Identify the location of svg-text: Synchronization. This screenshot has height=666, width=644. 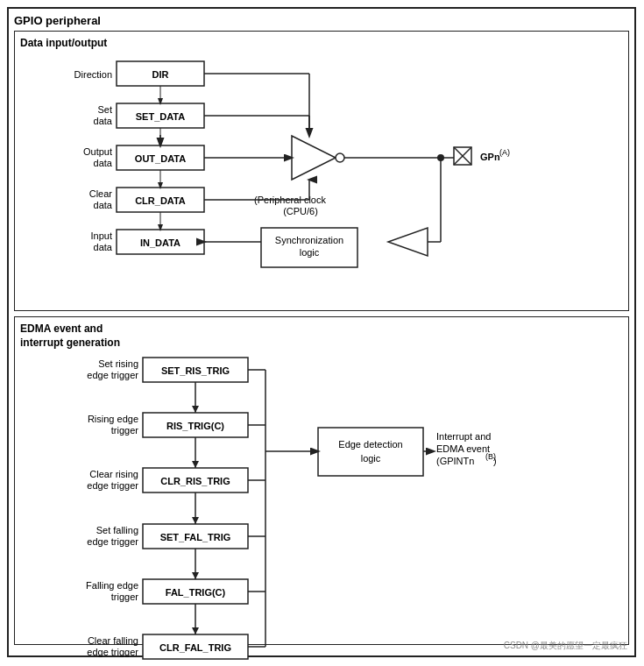
(309, 240).